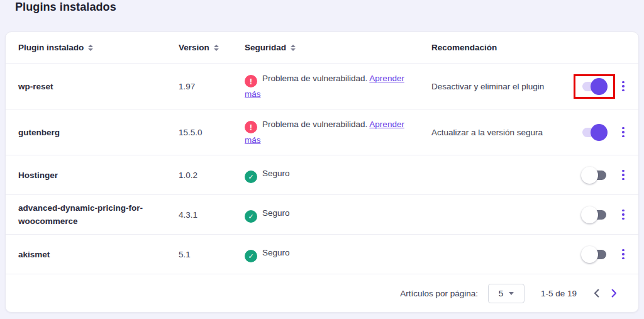 The width and height of the screenshot is (644, 319). Describe the element at coordinates (98, 175) in the screenshot. I see `plugin-name: Hostinger` at that location.